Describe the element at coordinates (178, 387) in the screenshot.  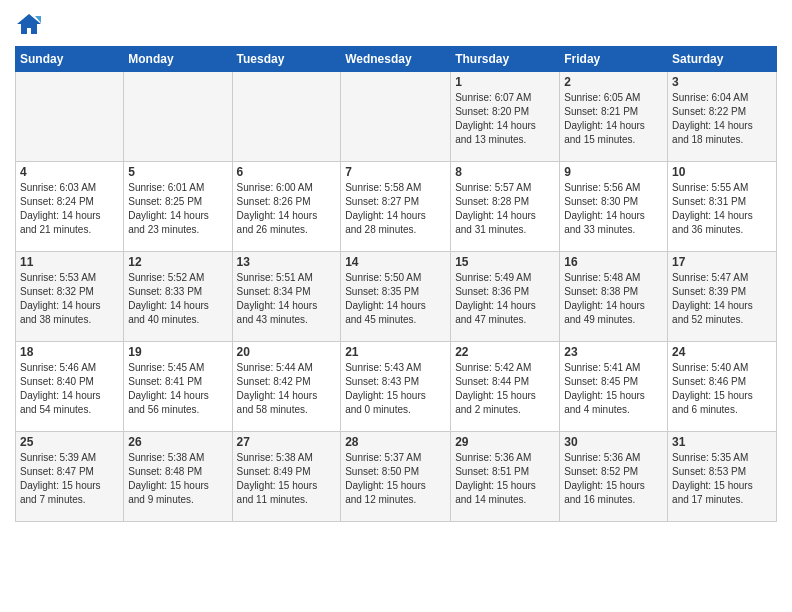
I see `calendar-cell: 19Sunrise: 5:45 AM Sunset: 8:41 PM Dayli…` at that location.